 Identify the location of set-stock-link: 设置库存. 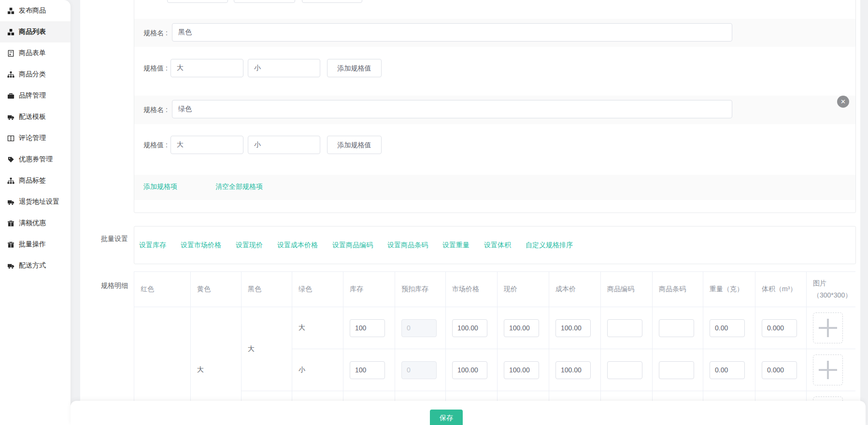
(153, 245).